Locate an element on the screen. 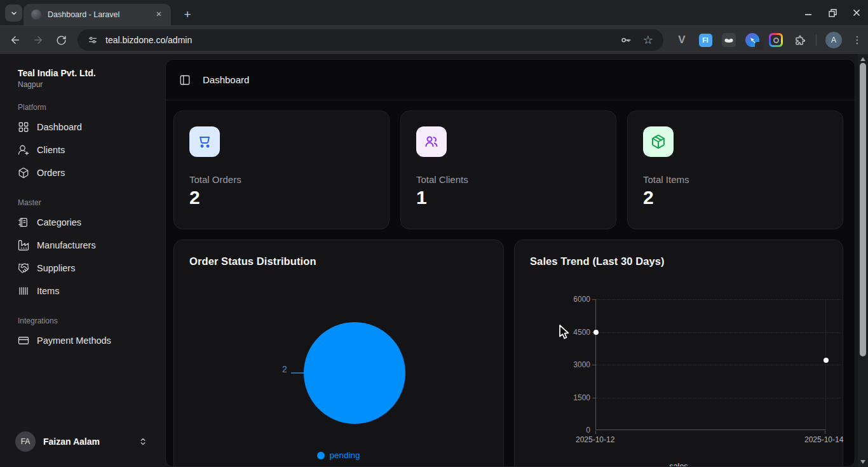  user-avatar: FA is located at coordinates (25, 442).